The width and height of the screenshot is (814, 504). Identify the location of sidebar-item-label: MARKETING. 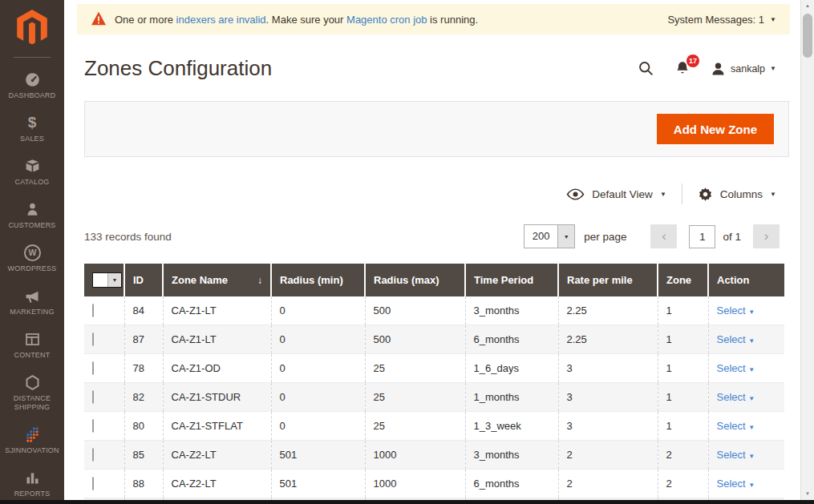
(32, 312).